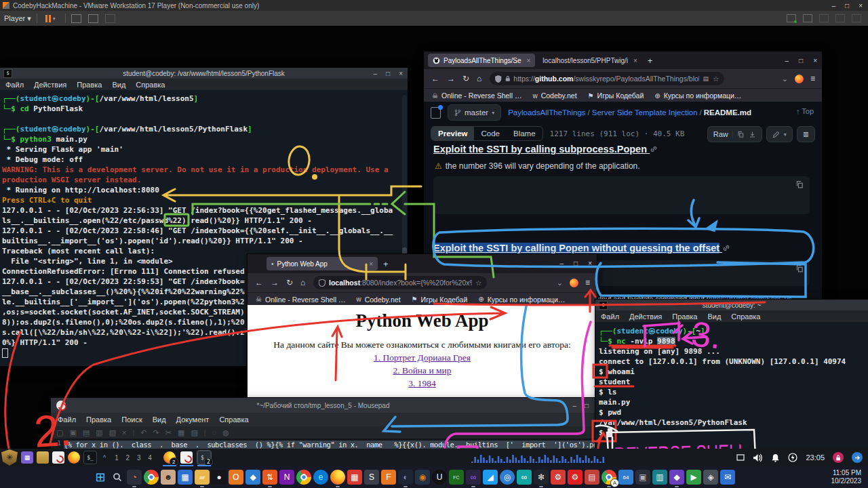 Image resolution: width=868 pixels, height=488 pixels. Describe the element at coordinates (610, 317) in the screenshot. I see `terminal2-menu-item: Файл` at that location.